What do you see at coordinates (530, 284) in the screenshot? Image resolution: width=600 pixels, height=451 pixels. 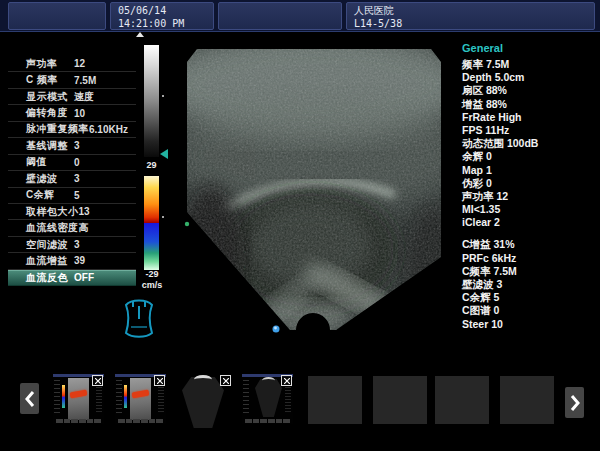 I see `color-mode-readouts: C增益 31% PRFc 6kHz C频率 7.5M 壁滤波 3 C余辉 5 C…` at bounding box center [530, 284].